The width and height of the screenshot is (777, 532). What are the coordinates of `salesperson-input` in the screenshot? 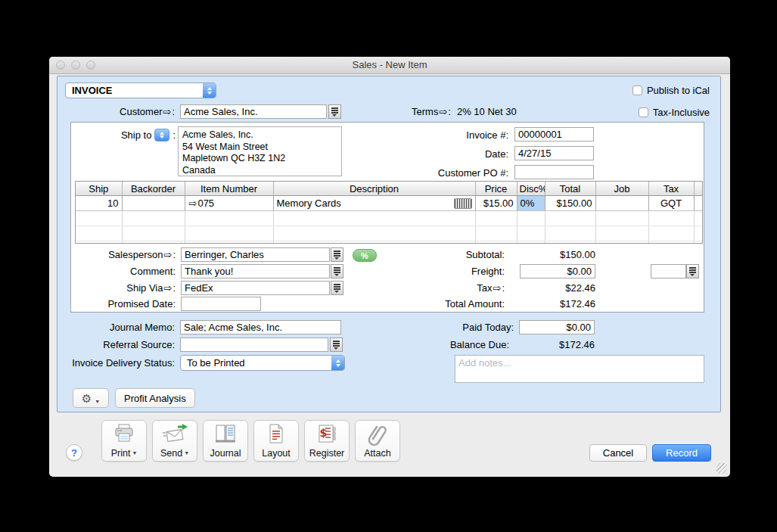 It's located at (256, 254).